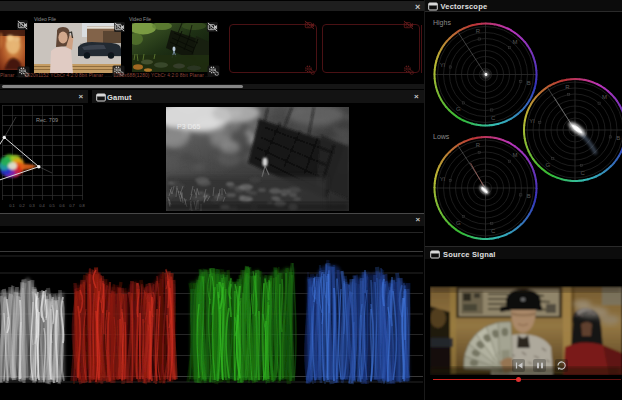  Describe the element at coordinates (72, 206) in the screenshot. I see `svg-text: 0.7` at that location.